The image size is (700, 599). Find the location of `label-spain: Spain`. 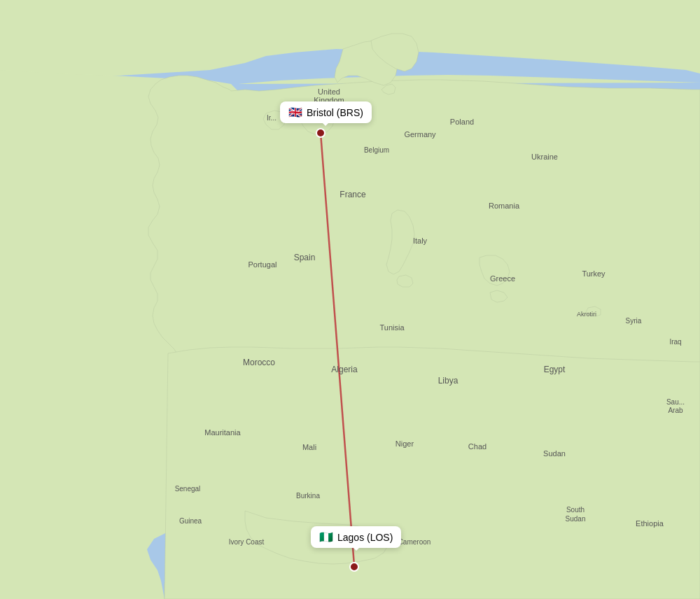

label-spain: Spain is located at coordinates (305, 258).